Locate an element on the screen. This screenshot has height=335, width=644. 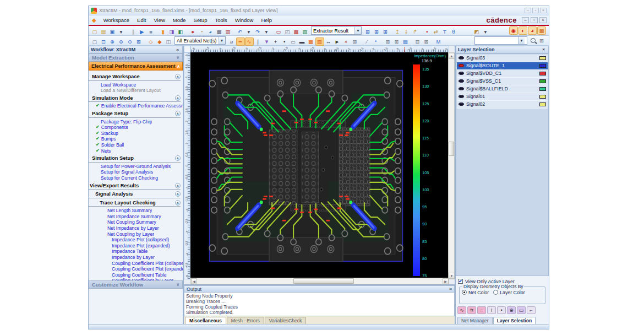
toolbar-icon: ◰ is located at coordinates (287, 32).